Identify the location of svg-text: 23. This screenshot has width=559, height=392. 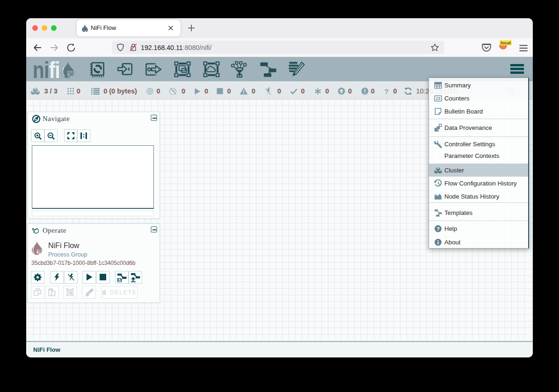
(438, 99).